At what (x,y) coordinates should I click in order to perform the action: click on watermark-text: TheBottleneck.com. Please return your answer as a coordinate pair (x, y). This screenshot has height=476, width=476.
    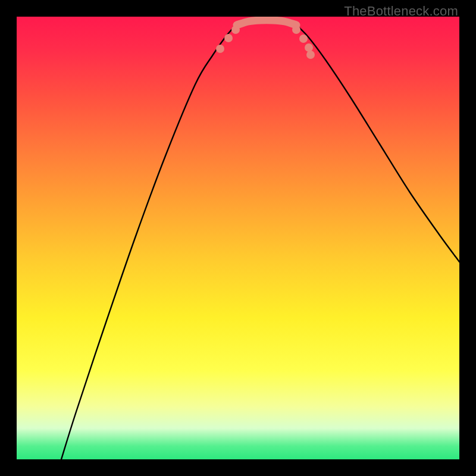
    Looking at the image, I should click on (401, 11).